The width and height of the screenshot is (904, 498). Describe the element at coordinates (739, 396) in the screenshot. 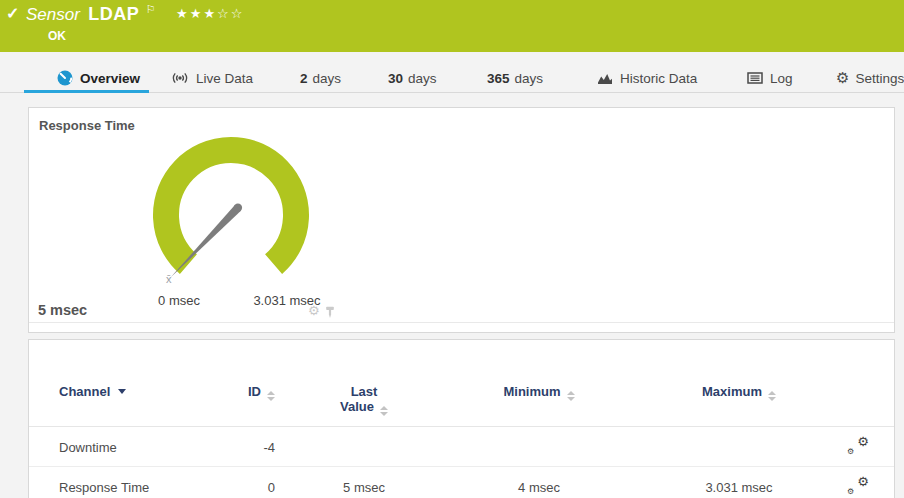

I see `column-header-maximum: Maximum` at that location.